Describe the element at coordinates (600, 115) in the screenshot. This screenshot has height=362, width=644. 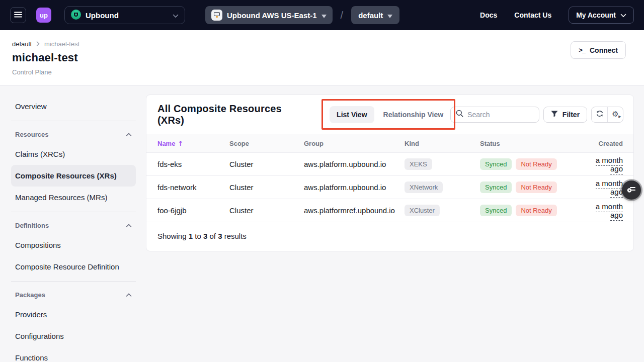
I see `refresh-icon` at that location.